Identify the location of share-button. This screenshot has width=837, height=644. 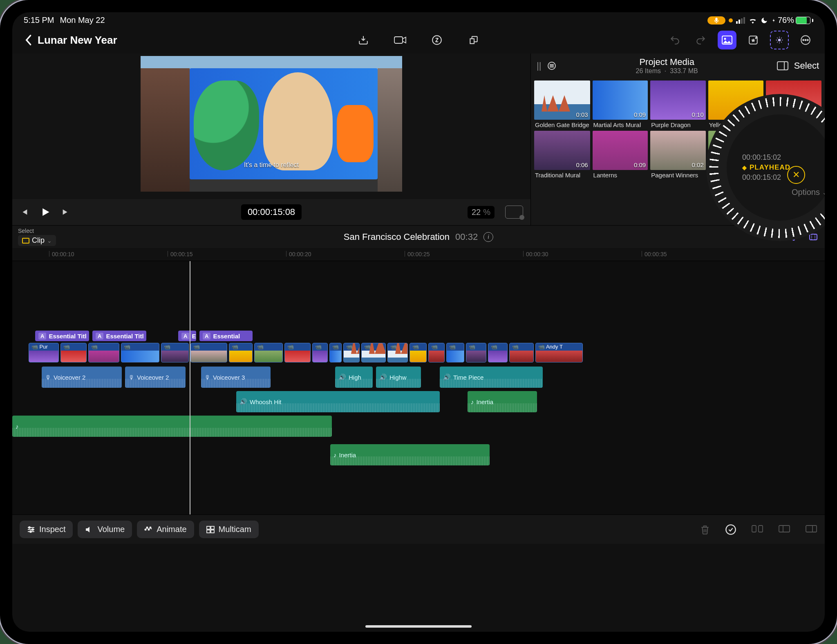
(474, 40).